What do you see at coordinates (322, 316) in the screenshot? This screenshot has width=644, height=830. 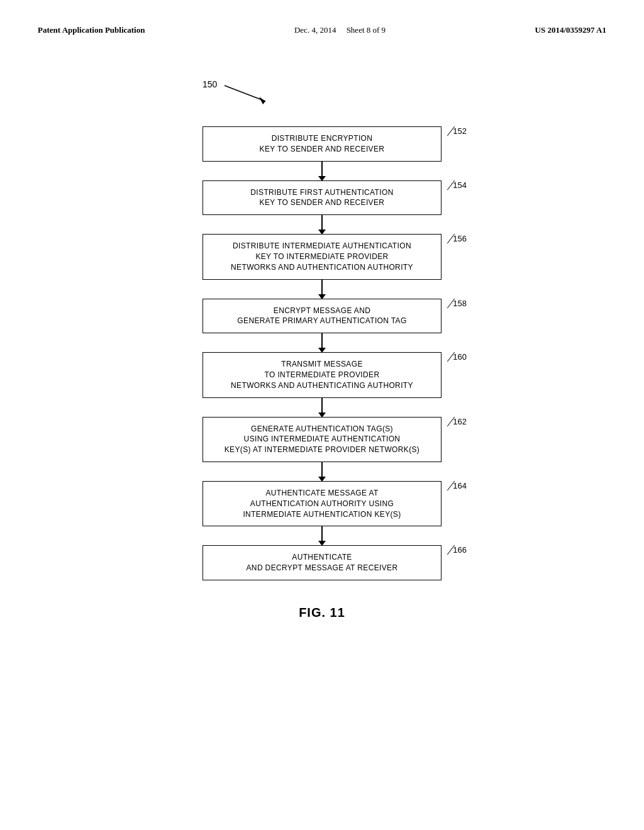 I see `flow-step-158: ENCRYPT MESSAGE ANDGENERATE PRIMARY AUTH…` at bounding box center [322, 316].